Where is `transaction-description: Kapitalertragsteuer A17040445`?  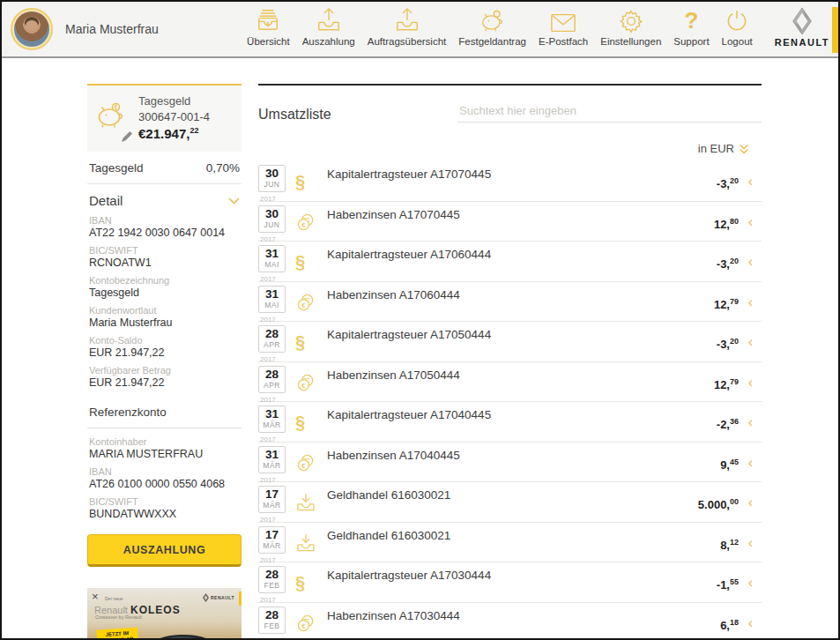 transaction-description: Kapitalertragsteuer A17040445 is located at coordinates (545, 421).